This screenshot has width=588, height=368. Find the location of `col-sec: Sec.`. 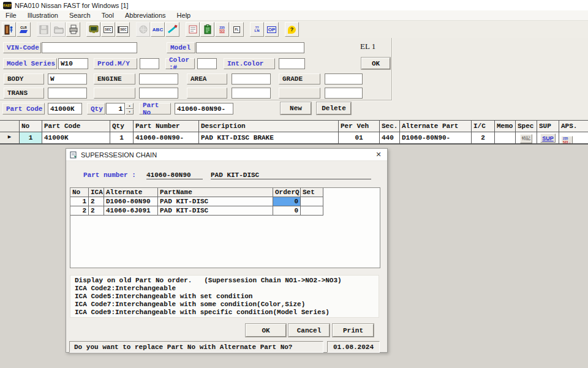

col-sec: Sec. is located at coordinates (390, 126).